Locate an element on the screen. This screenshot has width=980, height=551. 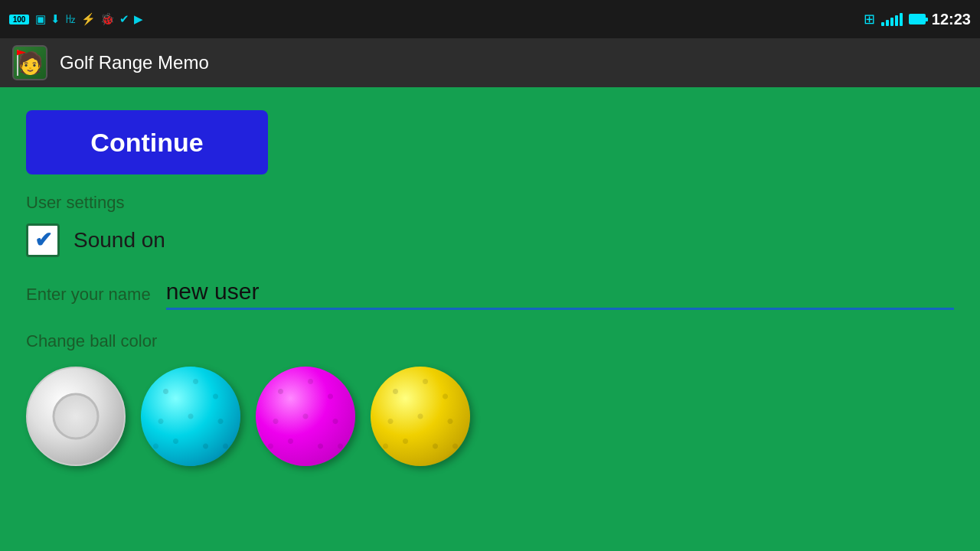
sound-checkbox: ✔ is located at coordinates (43, 240).